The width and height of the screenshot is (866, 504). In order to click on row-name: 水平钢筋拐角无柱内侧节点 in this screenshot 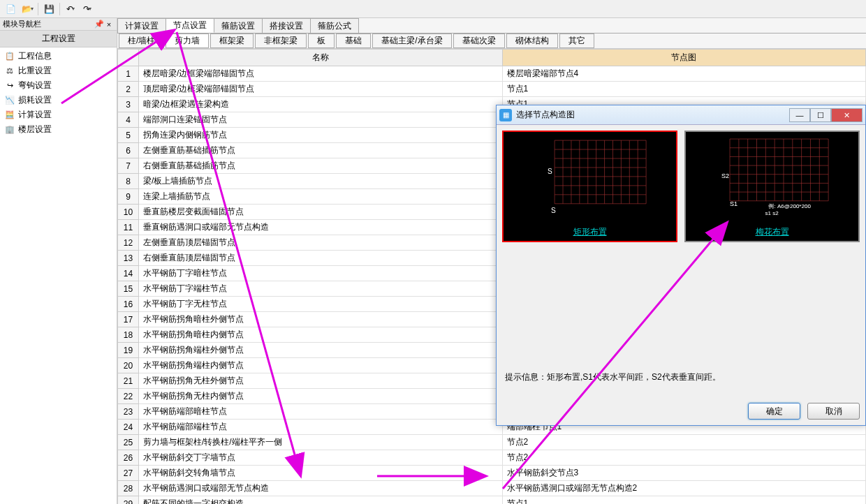, I will do `click(321, 396)`.